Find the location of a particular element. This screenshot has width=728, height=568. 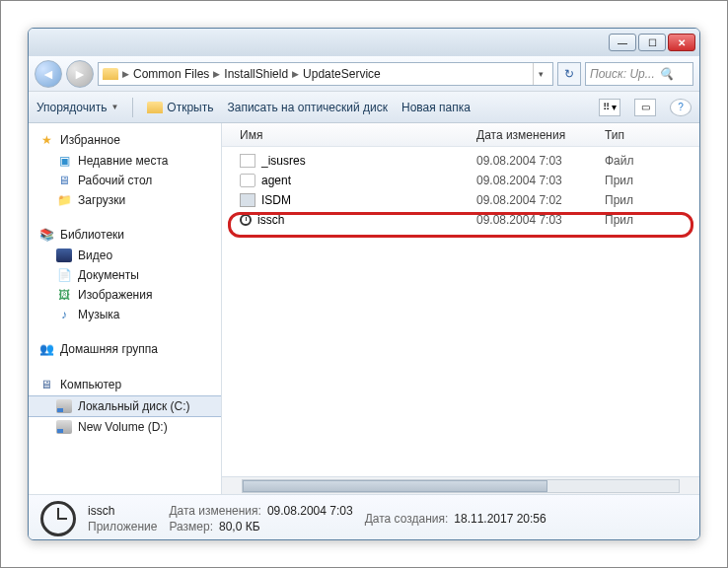

back-button: ◄ is located at coordinates (48, 74).